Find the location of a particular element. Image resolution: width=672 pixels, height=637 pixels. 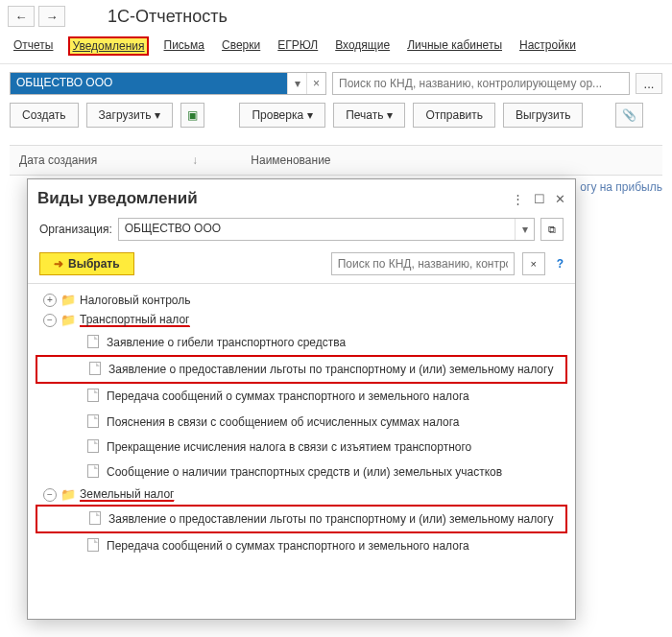

export-button: Выгрузить is located at coordinates (543, 115).